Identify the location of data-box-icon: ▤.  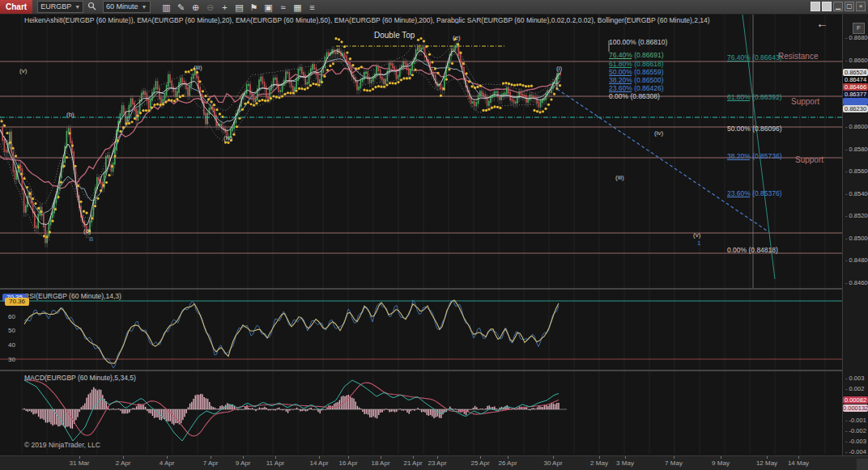
(240, 7).